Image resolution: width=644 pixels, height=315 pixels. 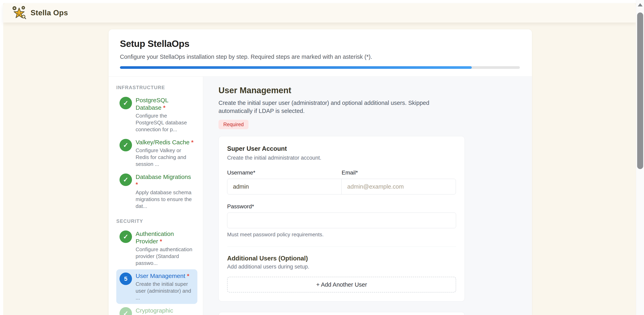 I want to click on username-email-input-group, so click(x=342, y=187).